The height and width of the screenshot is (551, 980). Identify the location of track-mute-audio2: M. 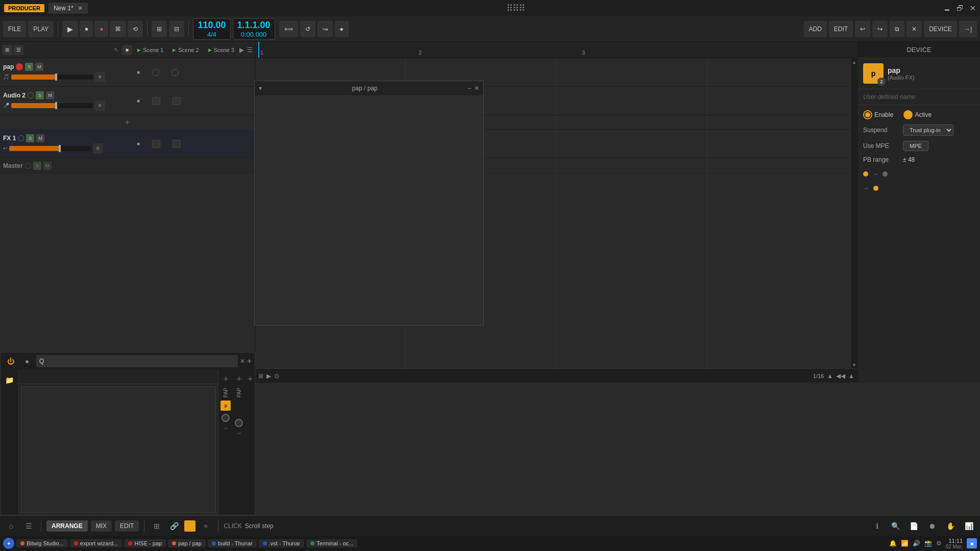
(50, 95).